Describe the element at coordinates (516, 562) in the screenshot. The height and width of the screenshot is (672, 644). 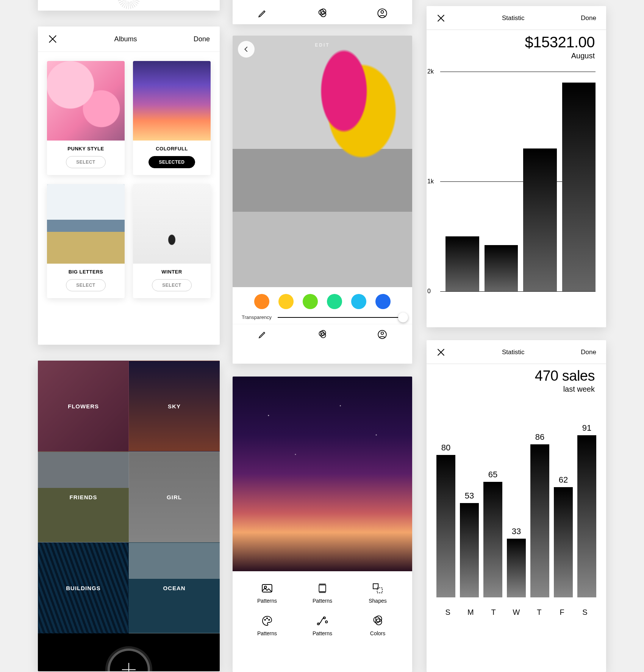
I see `chart-column: 33` at that location.